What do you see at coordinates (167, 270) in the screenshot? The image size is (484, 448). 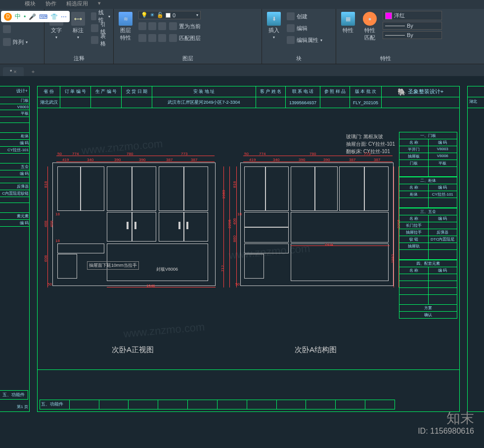 I see `note-panel: 封板V8006` at bounding box center [167, 270].